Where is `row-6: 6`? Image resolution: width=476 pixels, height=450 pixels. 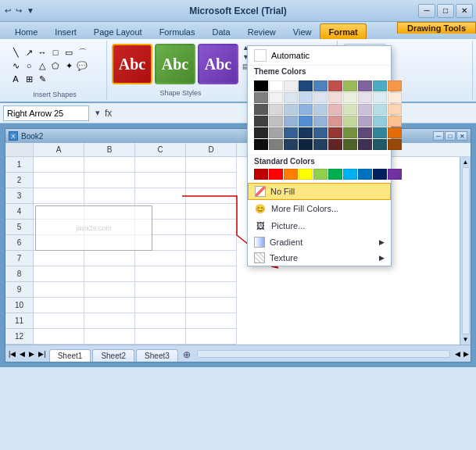 row-6: 6 is located at coordinates (20, 243).